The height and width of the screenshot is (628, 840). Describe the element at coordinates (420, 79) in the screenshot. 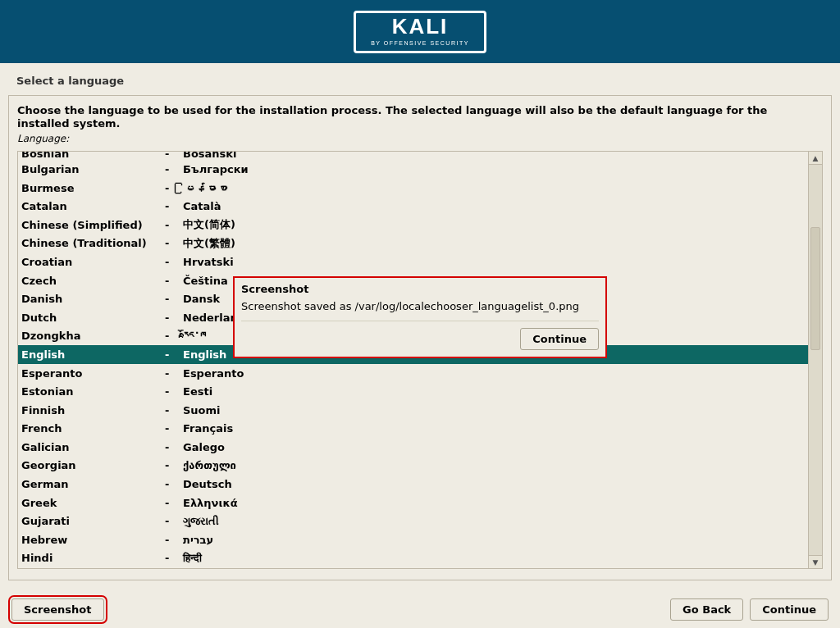

I see `page-title: Select a language` at that location.